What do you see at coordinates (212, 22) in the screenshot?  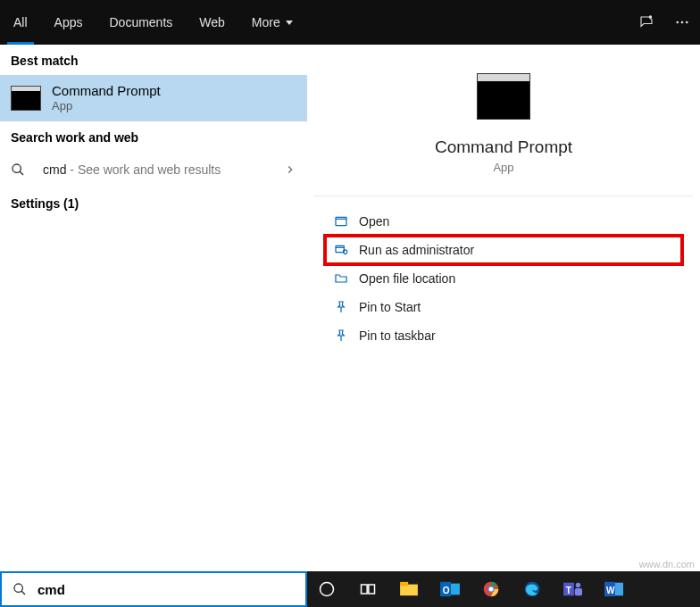 I see `tab-label: Web` at bounding box center [212, 22].